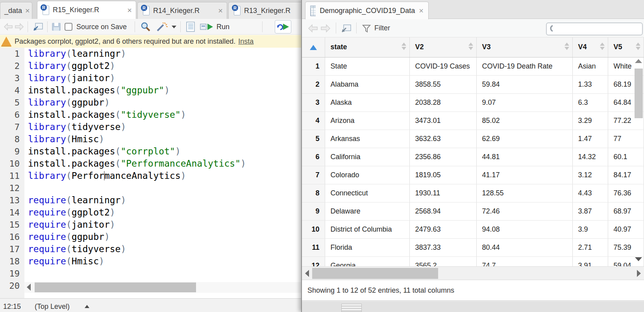 The width and height of the screenshot is (644, 312). I want to click on code-line: install.packages("PerformanceAnalytics"), so click(163, 164).